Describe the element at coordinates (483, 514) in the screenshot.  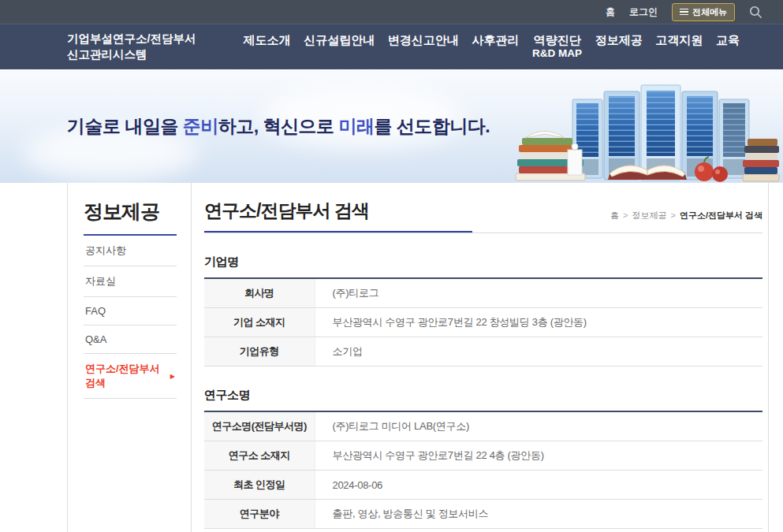
I see `table-row: 연구분야출판, 영상, 방송통신 및 정보서비스` at that location.